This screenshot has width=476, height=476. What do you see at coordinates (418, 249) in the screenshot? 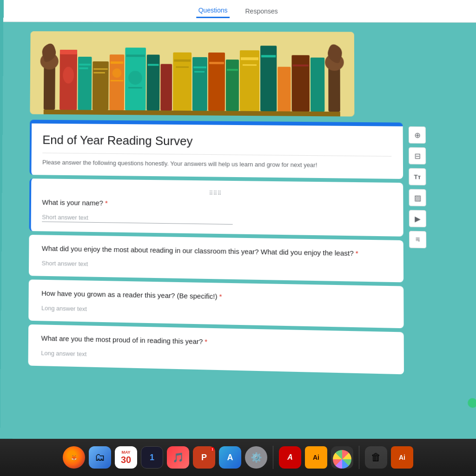
I see `sidebar-tools: ⊕ ⊟ Tт ▨ ▶ ≡` at bounding box center [418, 249].